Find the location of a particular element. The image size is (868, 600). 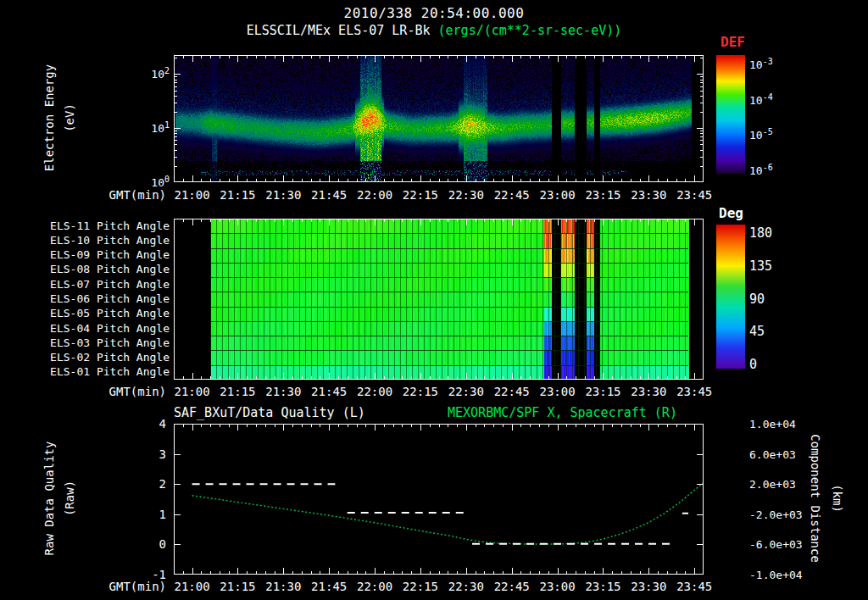

def-colorbar-title: DEF is located at coordinates (732, 42).